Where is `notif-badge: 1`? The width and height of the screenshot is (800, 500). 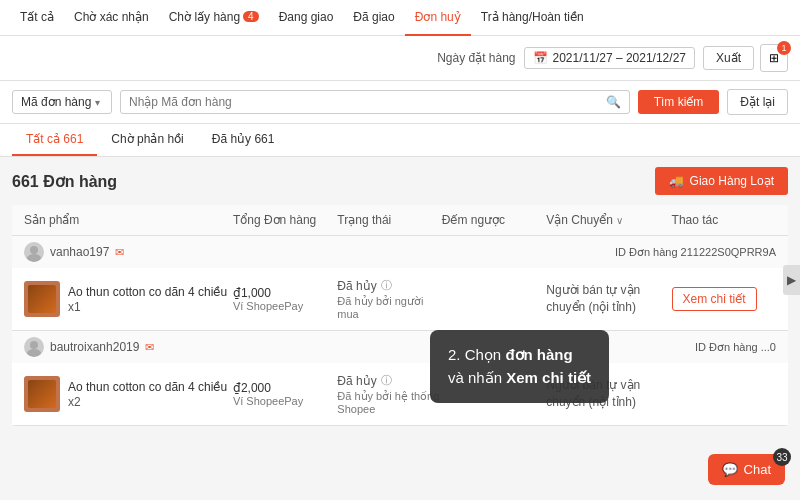 notif-badge: 1 is located at coordinates (784, 48).